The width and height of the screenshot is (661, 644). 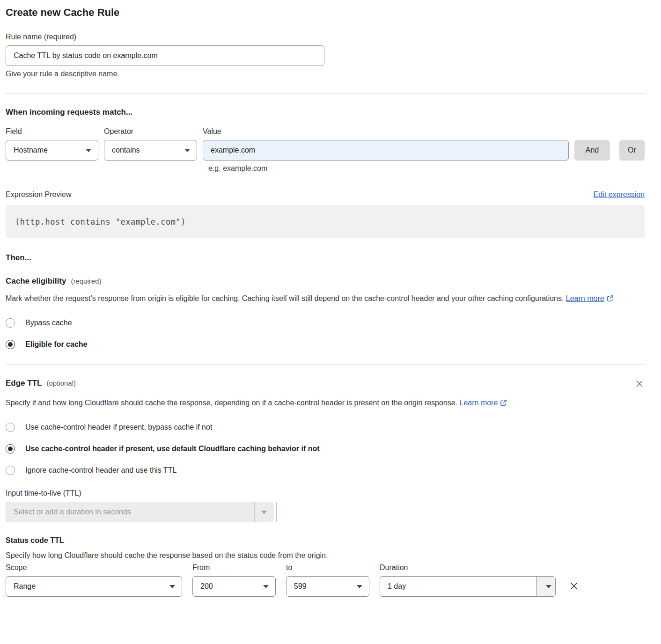 What do you see at coordinates (592, 150) in the screenshot?
I see `and-button: And` at bounding box center [592, 150].